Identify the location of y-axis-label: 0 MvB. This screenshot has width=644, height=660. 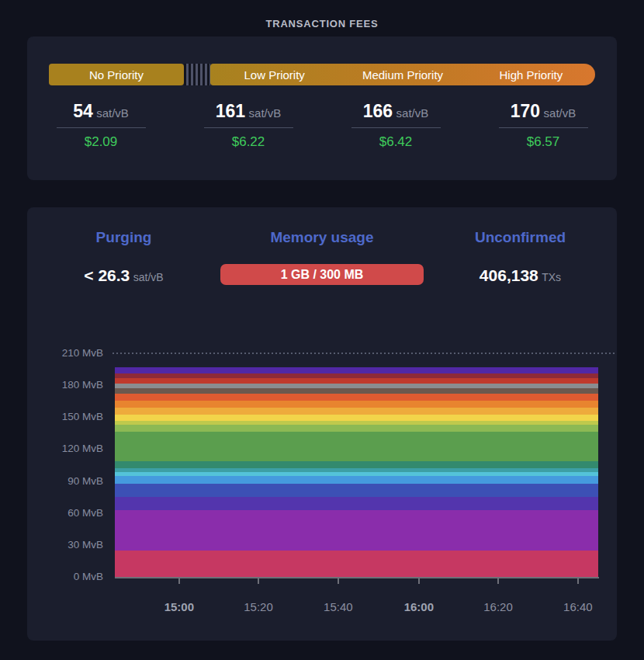
(68, 576).